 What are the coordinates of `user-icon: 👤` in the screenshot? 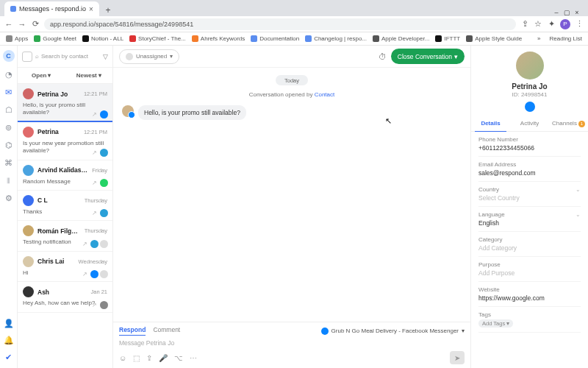 It's located at (9, 324).